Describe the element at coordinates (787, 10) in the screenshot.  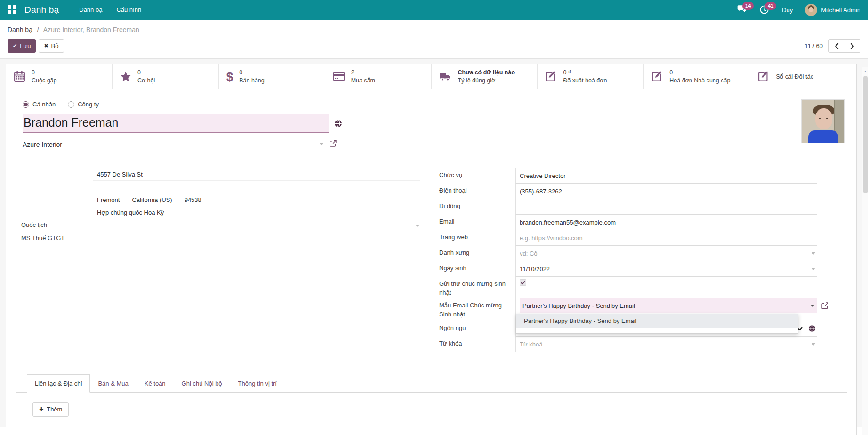
I see `company-switcher: Duy` at that location.